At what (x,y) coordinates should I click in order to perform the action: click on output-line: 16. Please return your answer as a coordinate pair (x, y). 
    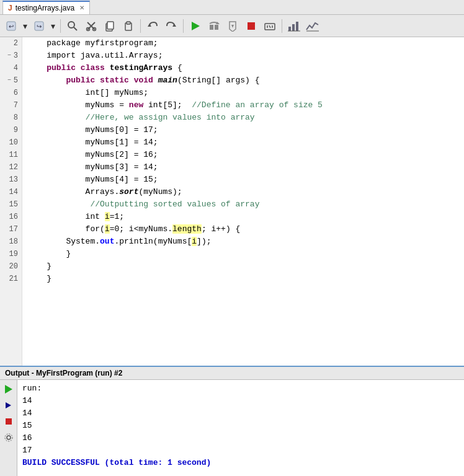
    Looking at the image, I should click on (241, 438).